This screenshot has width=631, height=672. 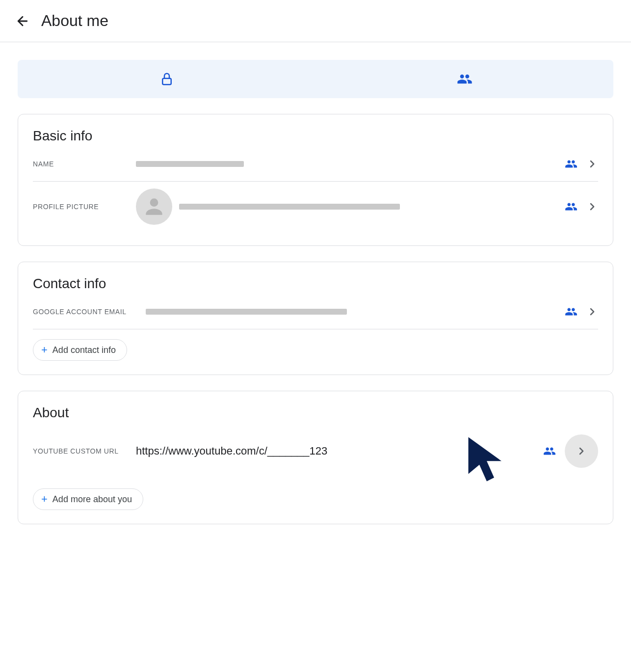 I want to click on add-more-about-button: + Add more about you, so click(x=88, y=499).